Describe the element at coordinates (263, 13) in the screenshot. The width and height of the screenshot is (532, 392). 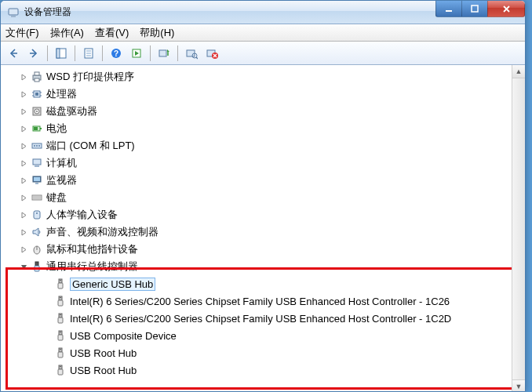
I see `titlebar: 设备管理器` at that location.